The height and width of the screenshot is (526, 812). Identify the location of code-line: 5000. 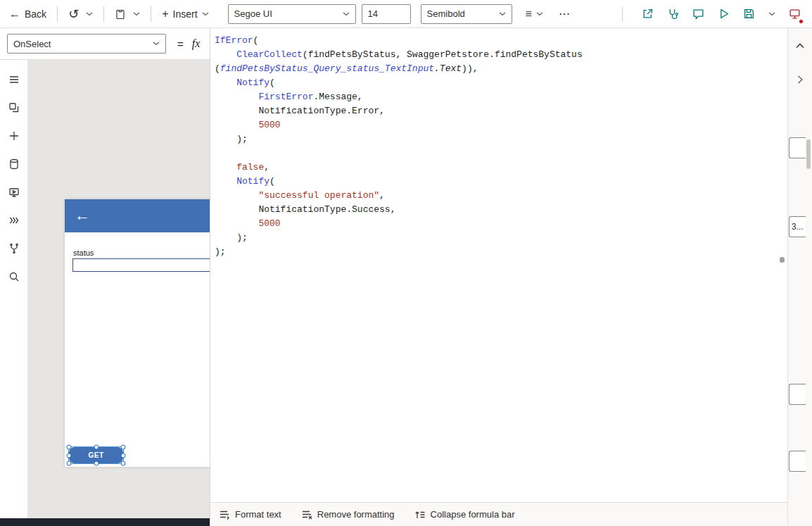
(495, 224).